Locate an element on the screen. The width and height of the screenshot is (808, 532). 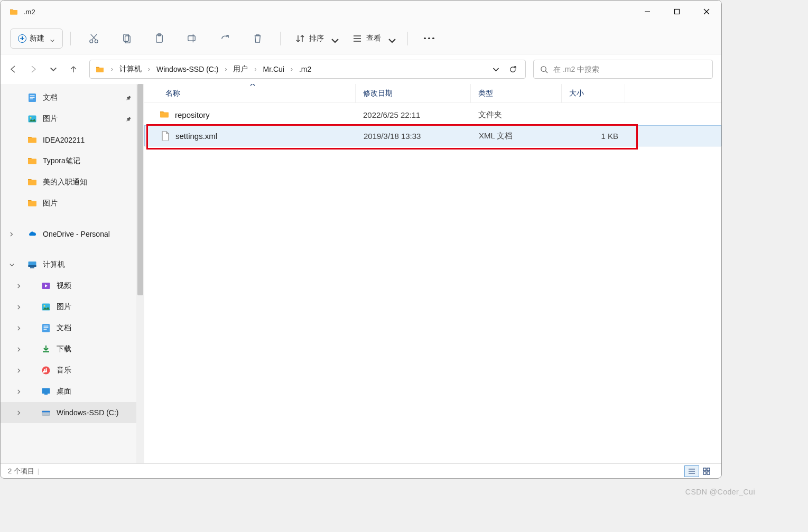
sort-asc-icon is located at coordinates (253, 85).